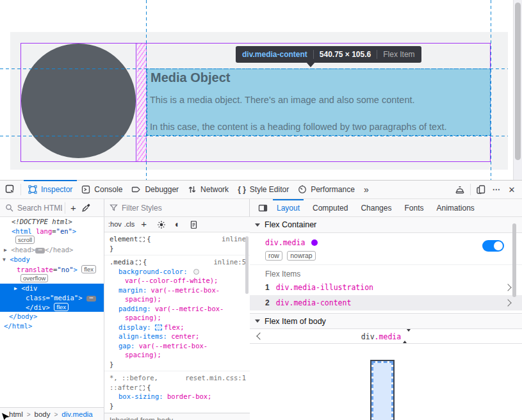 The width and height of the screenshot is (522, 420). I want to click on pick-element-button, so click(10, 190).